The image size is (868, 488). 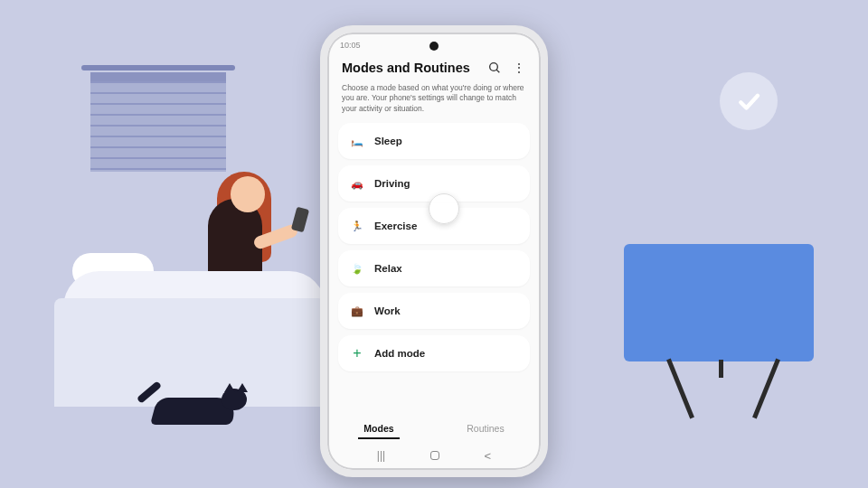 What do you see at coordinates (158, 68) in the screenshot?
I see `decor-window-rod` at bounding box center [158, 68].